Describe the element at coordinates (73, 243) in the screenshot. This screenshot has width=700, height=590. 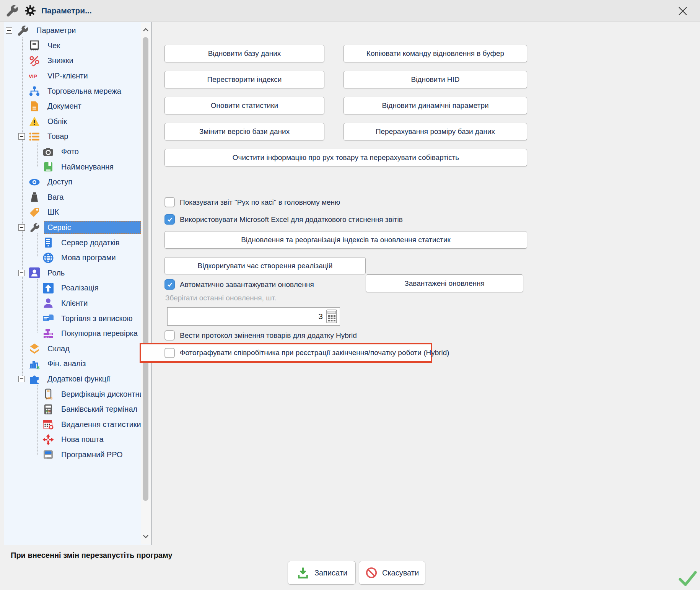
I see `settings-tree: Параметри Чек Знижки VIP VIP-клієнти Тор…` at that location.